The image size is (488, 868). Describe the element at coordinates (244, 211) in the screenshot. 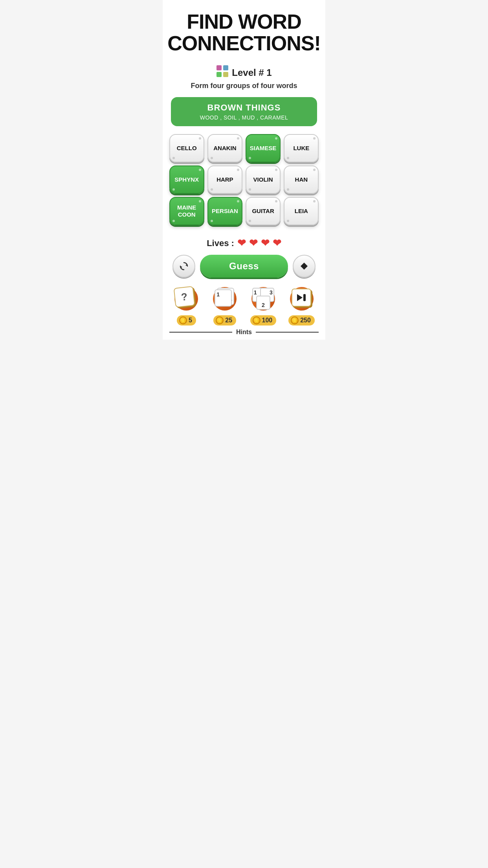

I see `grid-row-3: MAINECOON PERSIAN GUITAR LEIA` at that location.